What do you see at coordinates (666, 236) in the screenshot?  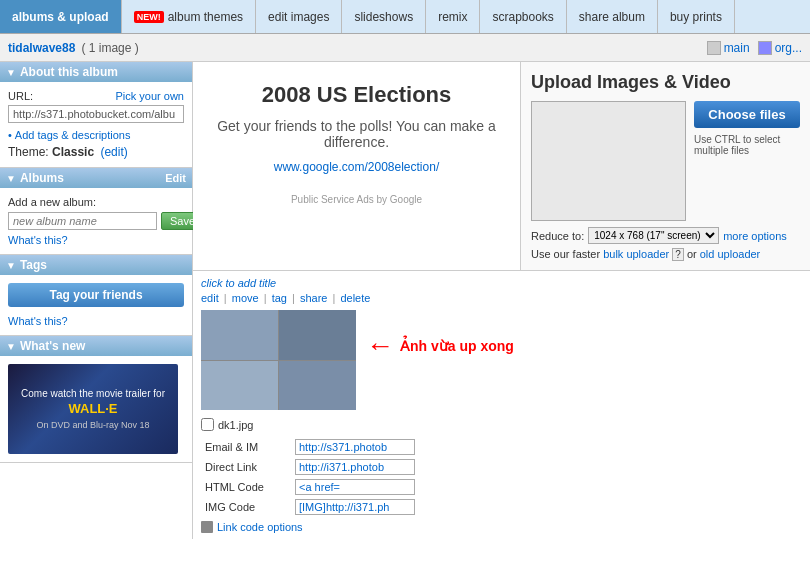 I see `reduce-row: Reduce to: 1024 x 768 (17" screen) more …` at bounding box center [666, 236].